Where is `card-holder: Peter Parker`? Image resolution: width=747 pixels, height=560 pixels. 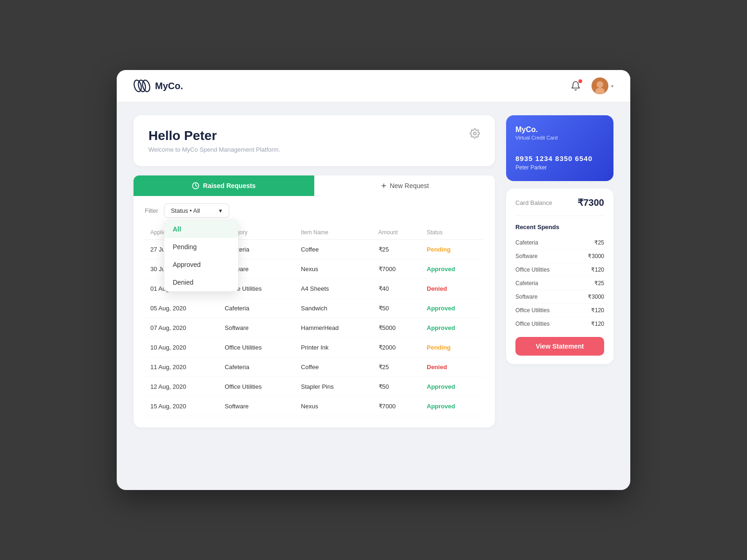
card-holder: Peter Parker is located at coordinates (560, 168).